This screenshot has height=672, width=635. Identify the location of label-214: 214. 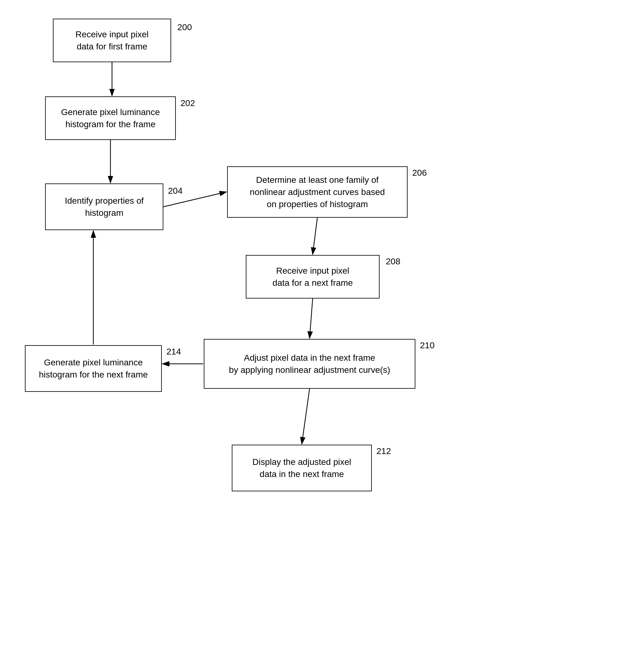
(174, 352).